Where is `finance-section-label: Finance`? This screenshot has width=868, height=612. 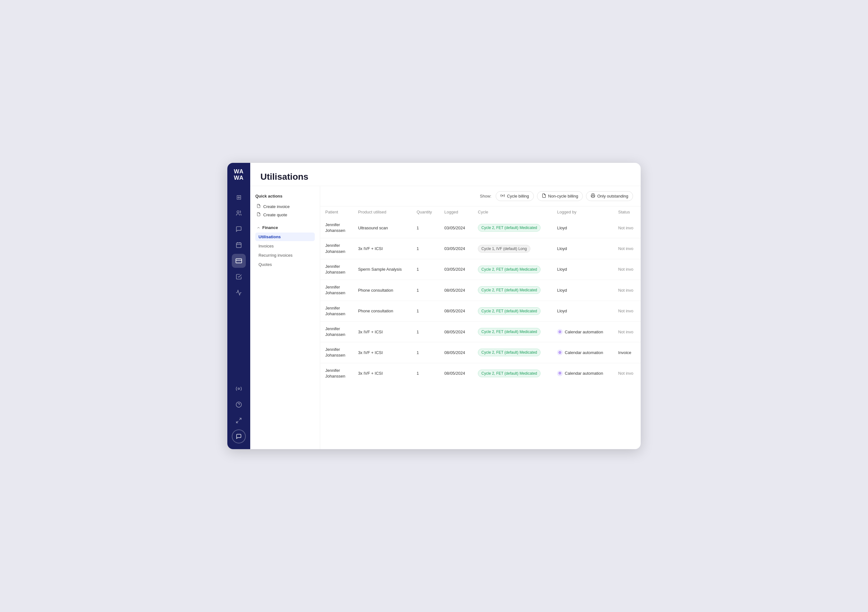 finance-section-label: Finance is located at coordinates (270, 228).